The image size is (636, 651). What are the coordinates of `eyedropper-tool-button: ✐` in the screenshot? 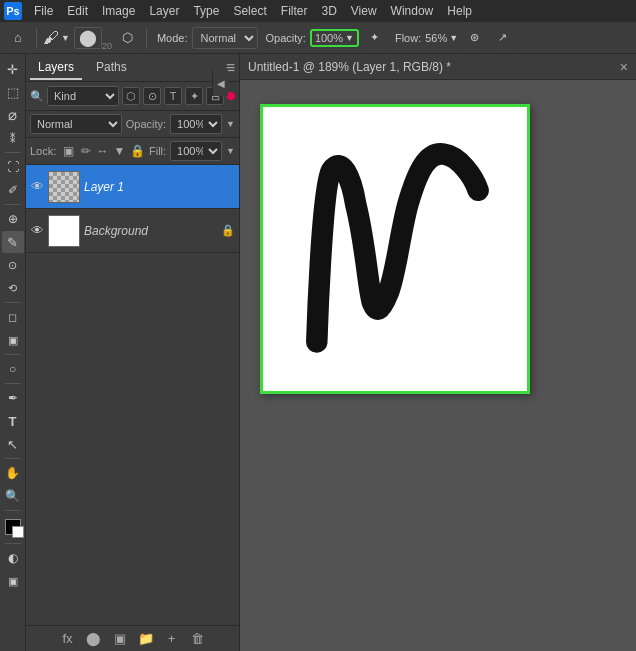 It's located at (13, 190).